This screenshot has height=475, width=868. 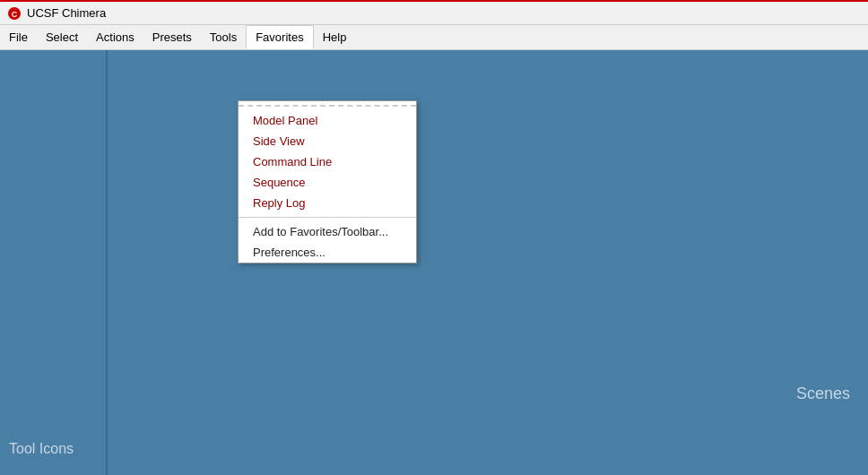 What do you see at coordinates (327, 106) in the screenshot?
I see `dashed-separator` at bounding box center [327, 106].